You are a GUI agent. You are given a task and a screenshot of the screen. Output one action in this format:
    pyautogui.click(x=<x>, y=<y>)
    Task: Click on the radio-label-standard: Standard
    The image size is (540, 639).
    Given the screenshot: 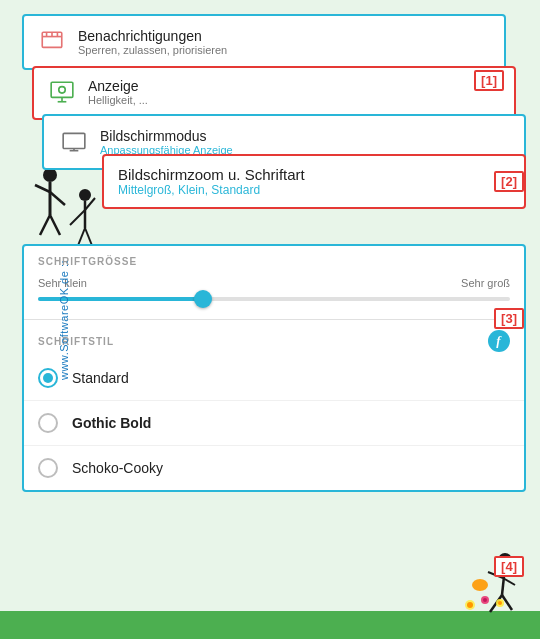 What is the action you would take?
    pyautogui.click(x=100, y=378)
    